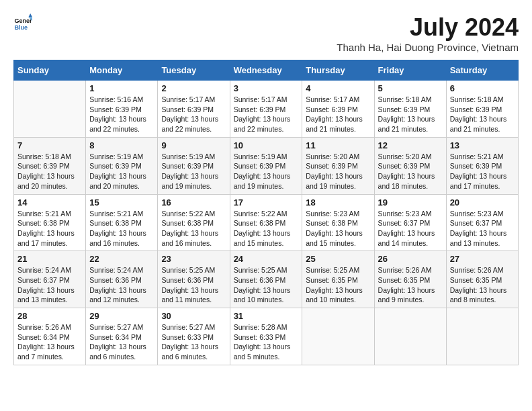 The width and height of the screenshot is (532, 411). What do you see at coordinates (266, 223) in the screenshot?
I see `calendar-cell: 17Sunrise: 5:22 AM Sunset: 6:38 PM Dayli…` at bounding box center [266, 223].